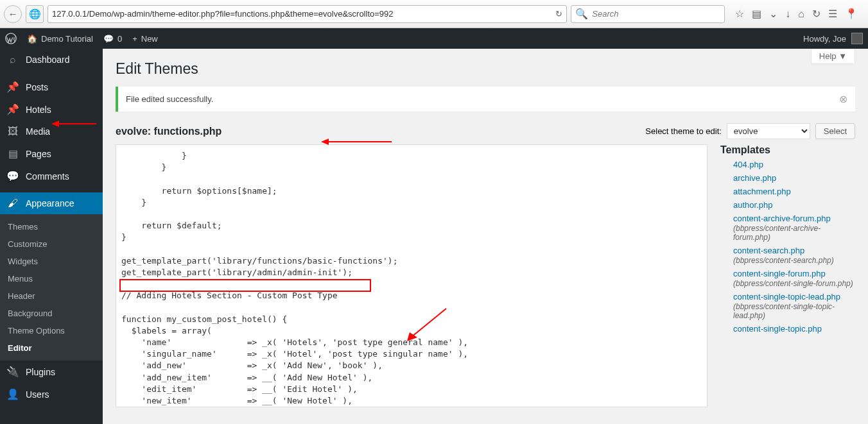 This screenshot has width=868, height=424. What do you see at coordinates (51, 131) in the screenshot?
I see `sidebar-item-media: 🖾 Media` at bounding box center [51, 131].